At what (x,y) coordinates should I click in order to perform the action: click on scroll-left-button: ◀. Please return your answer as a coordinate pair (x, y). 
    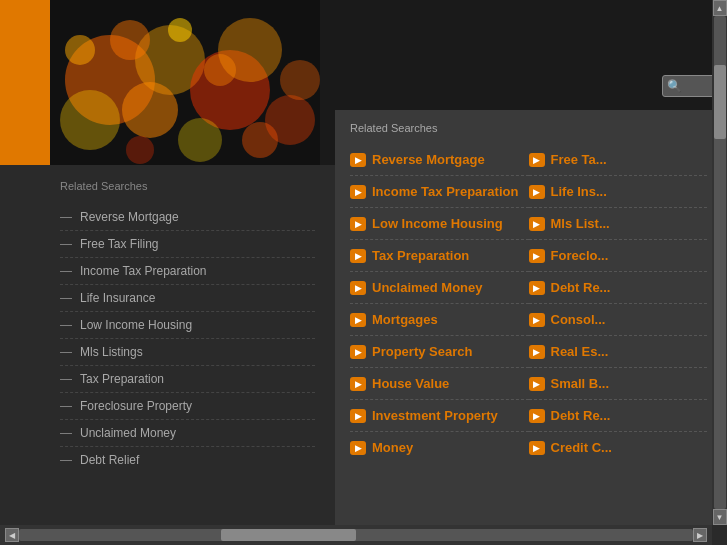
    Looking at the image, I should click on (12, 535).